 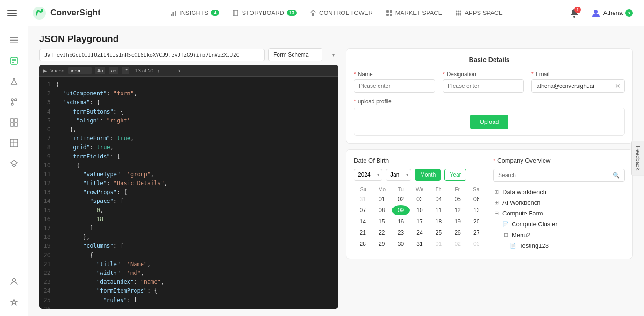 What do you see at coordinates (489, 82) in the screenshot?
I see `form-row-1: *Name *Designation *Email` at bounding box center [489, 82].